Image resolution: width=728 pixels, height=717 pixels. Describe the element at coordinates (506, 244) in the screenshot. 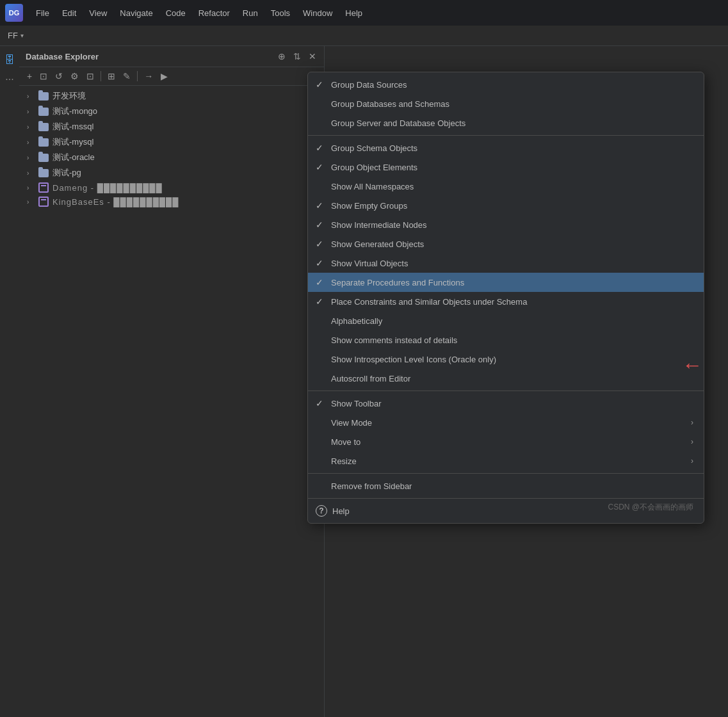

I see `ctx-show-generated: ✓ Show Generated Objects` at that location.